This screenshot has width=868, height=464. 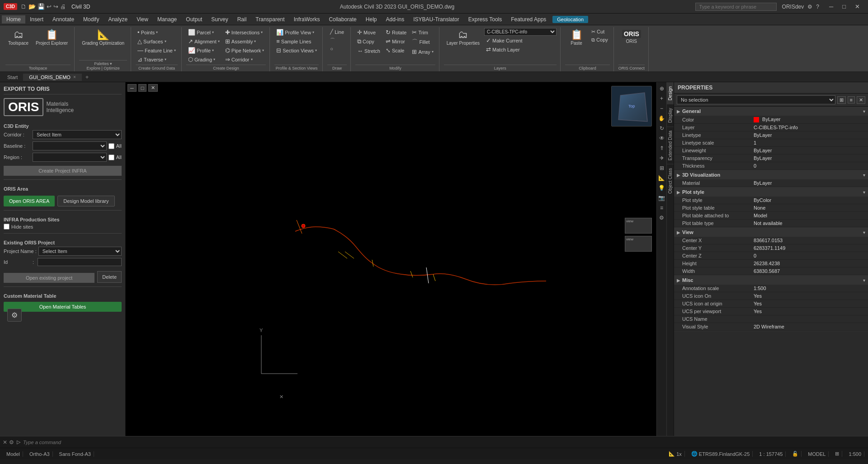 I want to click on section-views-button: ⊟ Section Views ▾, so click(x=297, y=51).